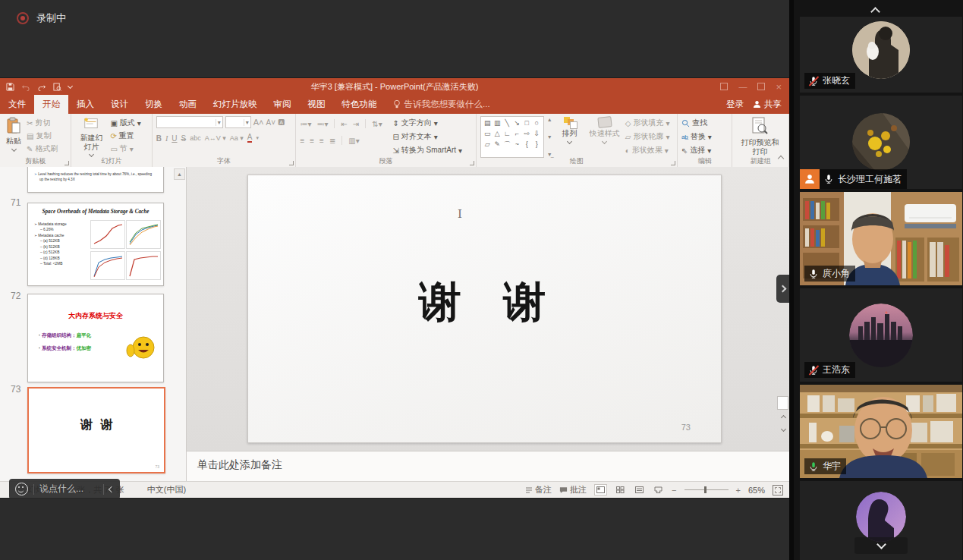 The width and height of the screenshot is (963, 560). Describe the element at coordinates (488, 466) in the screenshot. I see `notes-pane: 单击此处添加备注` at that location.